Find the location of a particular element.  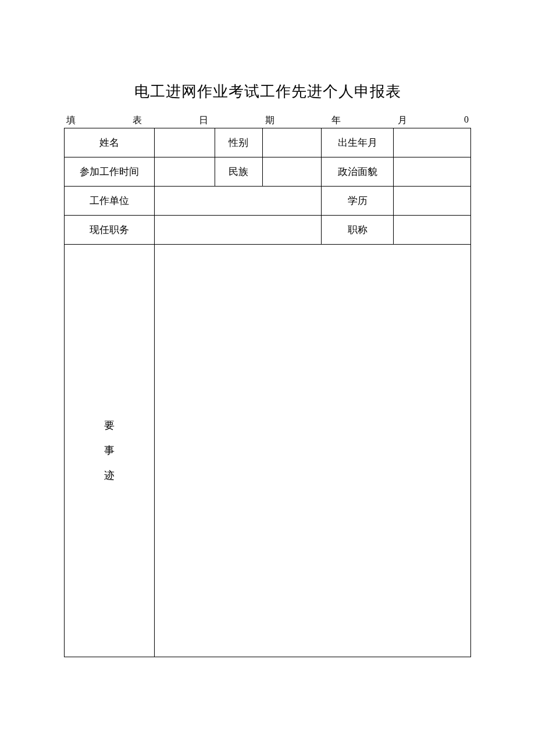

row-basic-3: 工作单位 学历 is located at coordinates (268, 201).